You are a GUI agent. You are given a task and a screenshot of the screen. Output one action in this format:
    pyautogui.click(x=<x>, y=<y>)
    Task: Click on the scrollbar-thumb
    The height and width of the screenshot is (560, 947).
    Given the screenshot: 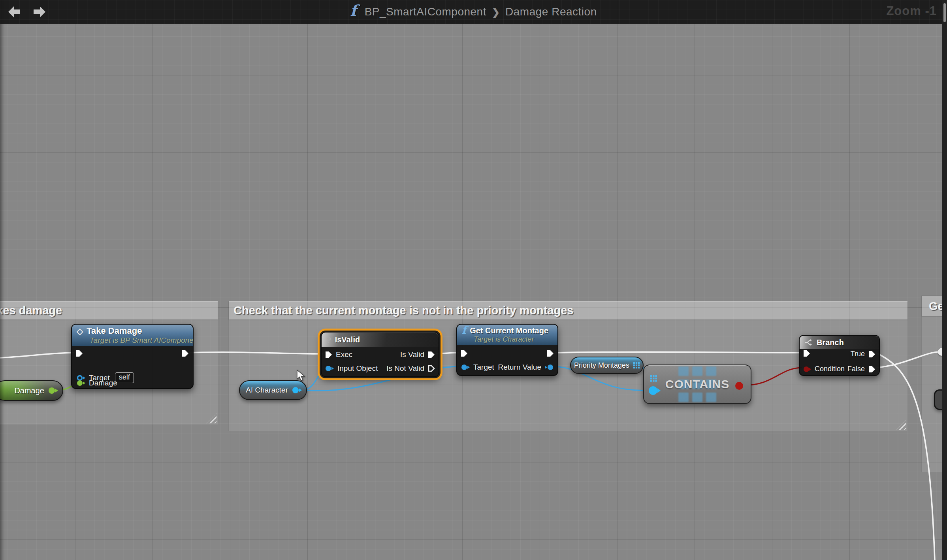 What is the action you would take?
    pyautogui.click(x=945, y=13)
    